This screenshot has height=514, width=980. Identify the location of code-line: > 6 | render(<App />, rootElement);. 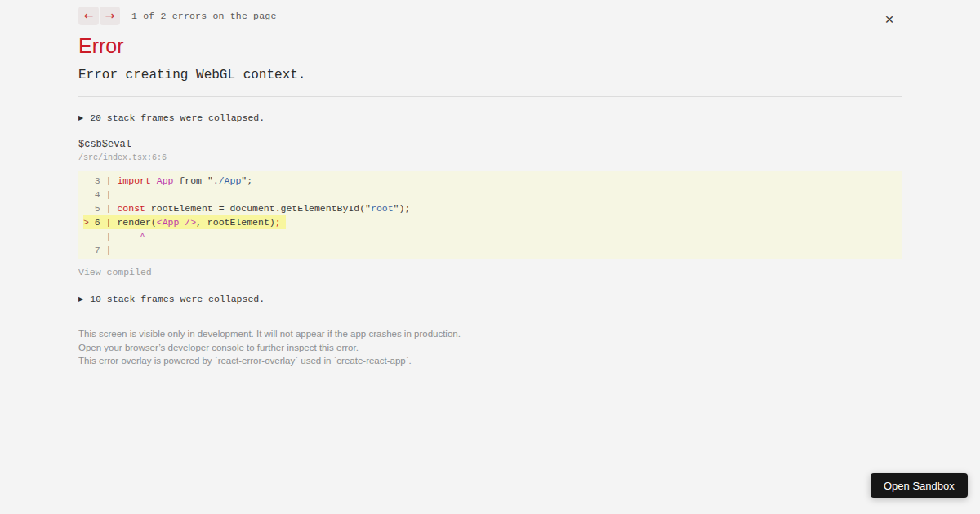
(492, 222).